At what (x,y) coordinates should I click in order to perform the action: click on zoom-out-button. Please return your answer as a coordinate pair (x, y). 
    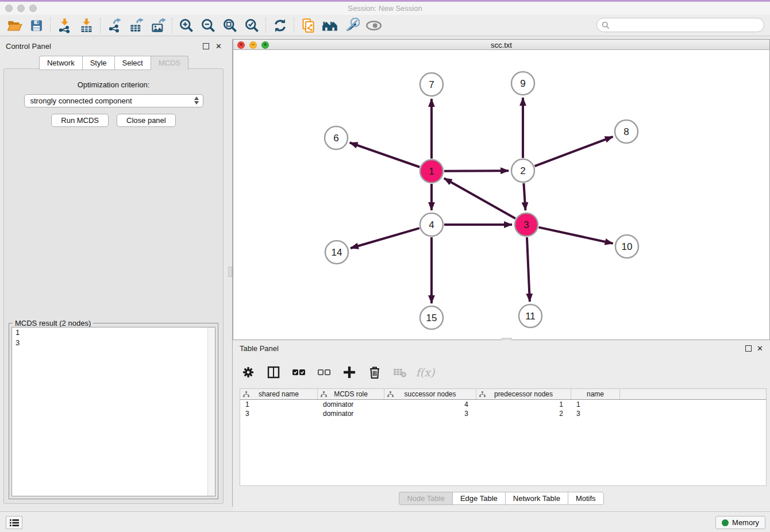
    Looking at the image, I should click on (208, 25).